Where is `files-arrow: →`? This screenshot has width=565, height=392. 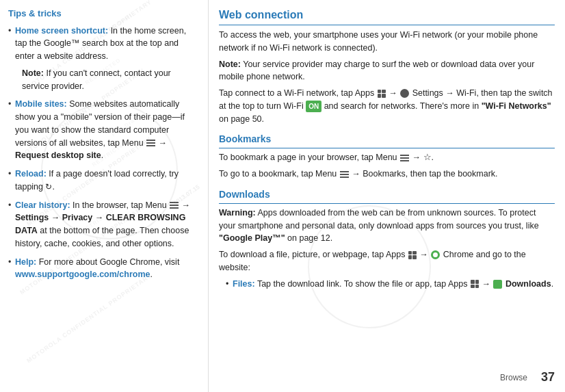 files-arrow: → is located at coordinates (487, 284).